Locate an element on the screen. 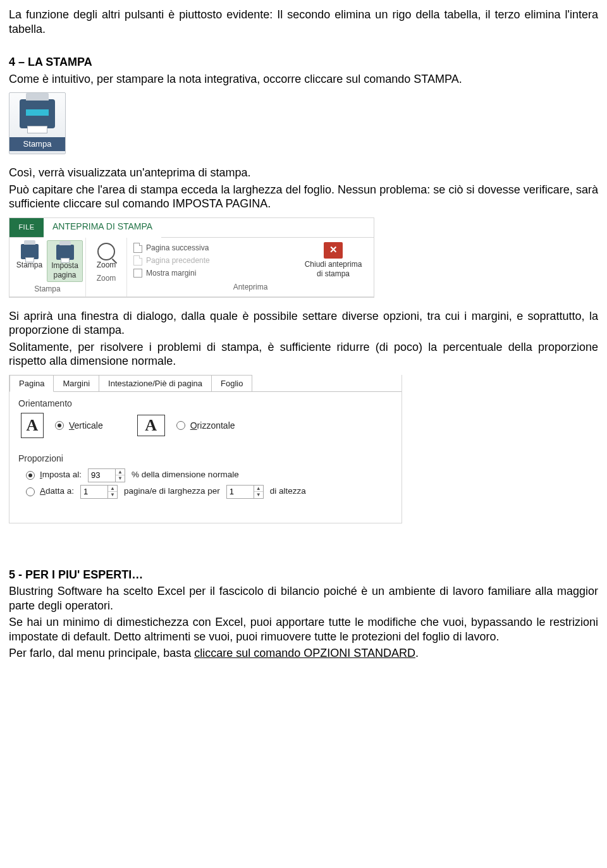 This screenshot has width=607, height=868. section-5-p3-a: Per farlo, dal menu principale, basta is located at coordinates (101, 653).